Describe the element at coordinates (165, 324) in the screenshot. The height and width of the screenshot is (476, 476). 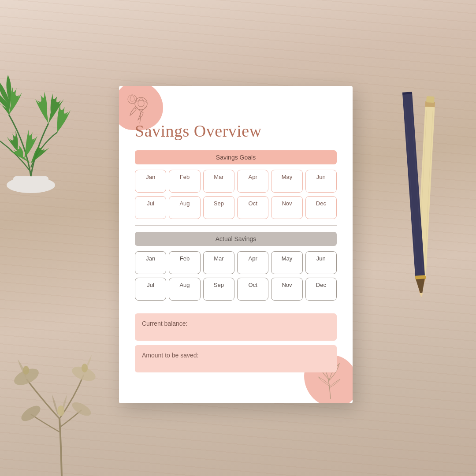
I see `current-balance-label: Current balance:` at that location.